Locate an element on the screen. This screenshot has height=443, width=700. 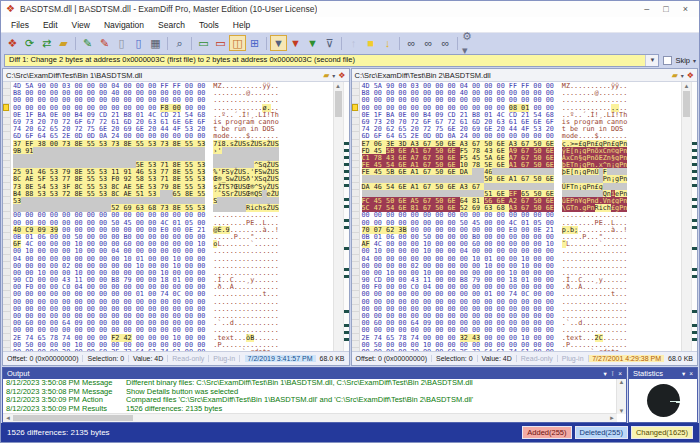
toolbar-overflow-icon: ▾ is located at coordinates (694, 60).